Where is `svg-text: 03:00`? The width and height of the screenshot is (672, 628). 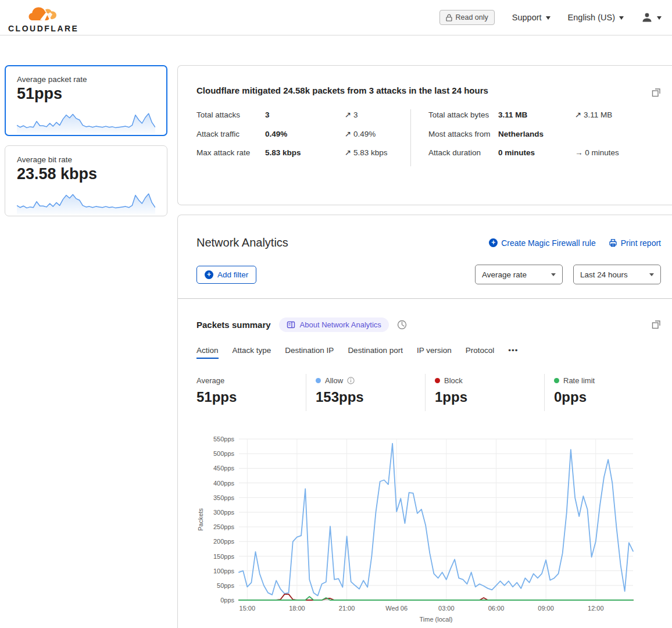 svg-text: 03:00 is located at coordinates (446, 608).